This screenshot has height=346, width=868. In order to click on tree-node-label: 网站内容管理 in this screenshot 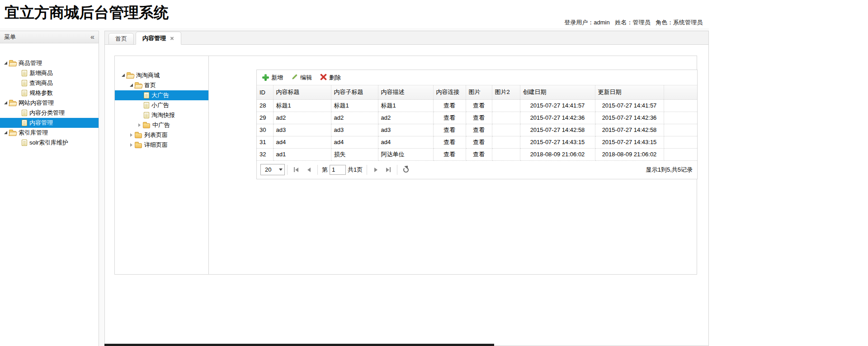, I will do `click(36, 103)`.